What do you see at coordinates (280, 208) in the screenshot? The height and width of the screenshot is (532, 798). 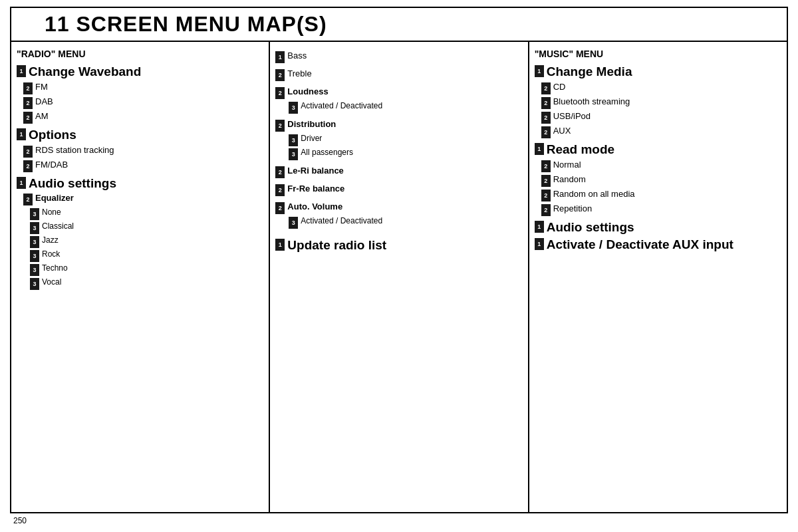 I see `badge-autovol: 2` at bounding box center [280, 208].